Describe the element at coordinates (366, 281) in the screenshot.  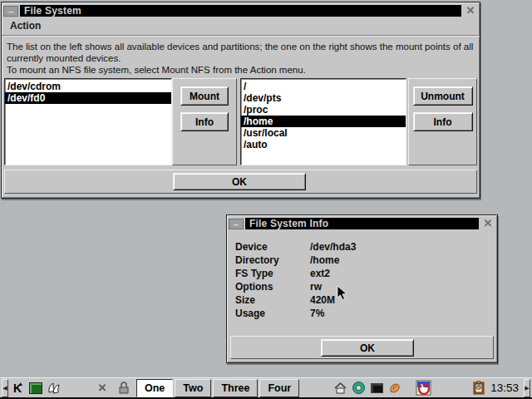
I see `info-fields: Device/dev/hda3Directory/homeFS Typeext2…` at that location.